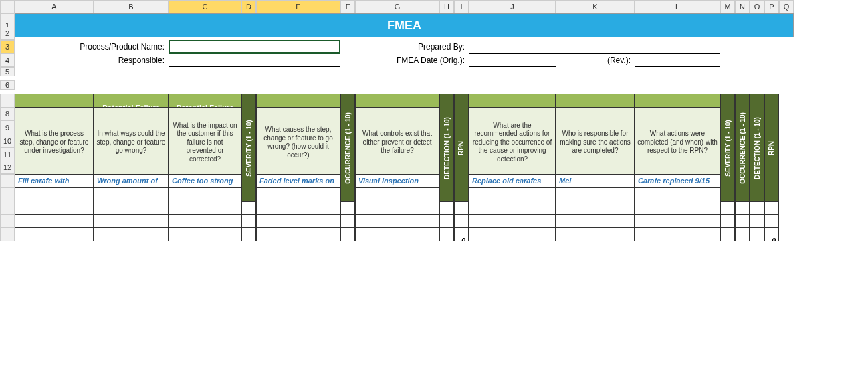  I want to click on fmea-date-input, so click(512, 60).